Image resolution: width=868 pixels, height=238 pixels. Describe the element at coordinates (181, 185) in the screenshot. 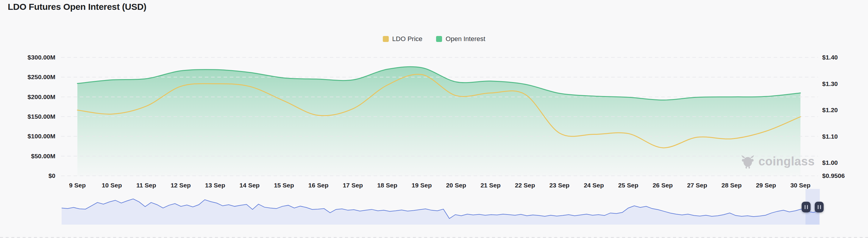

I see `x-axis-date-tick: 12 Sep` at that location.